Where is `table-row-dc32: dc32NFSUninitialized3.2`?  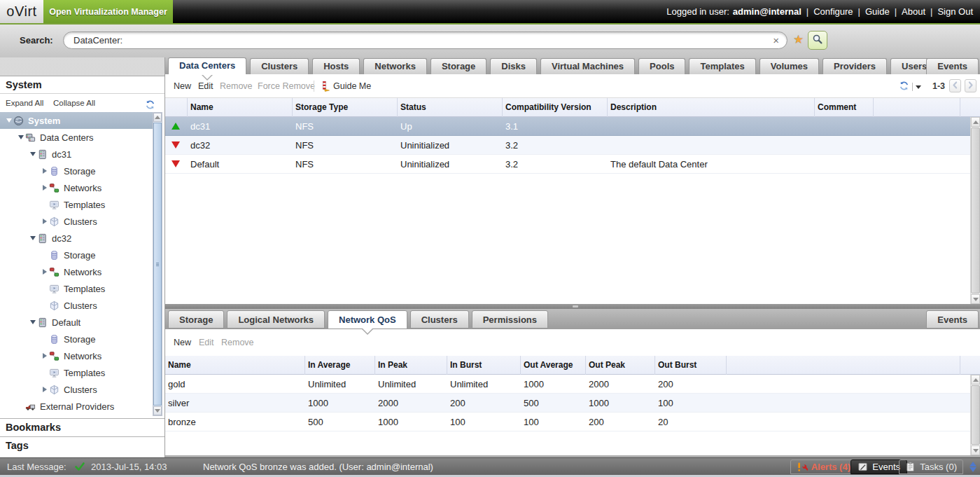
table-row-dc32: dc32NFSUninitialized3.2 is located at coordinates (568, 146).